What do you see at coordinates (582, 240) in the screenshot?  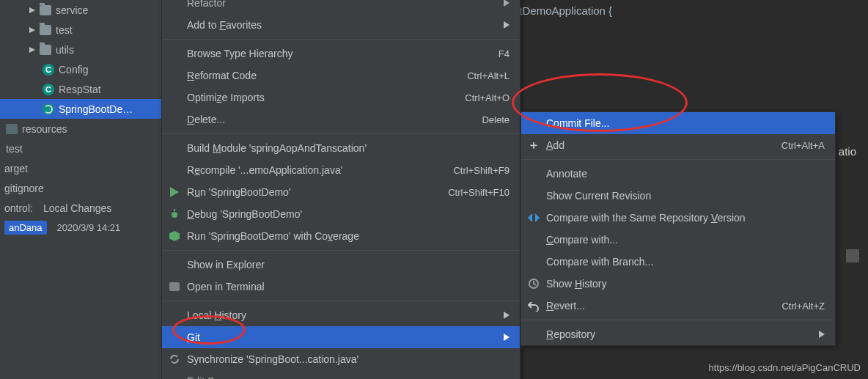 I see `menu-item-label: Compare with...` at bounding box center [582, 240].